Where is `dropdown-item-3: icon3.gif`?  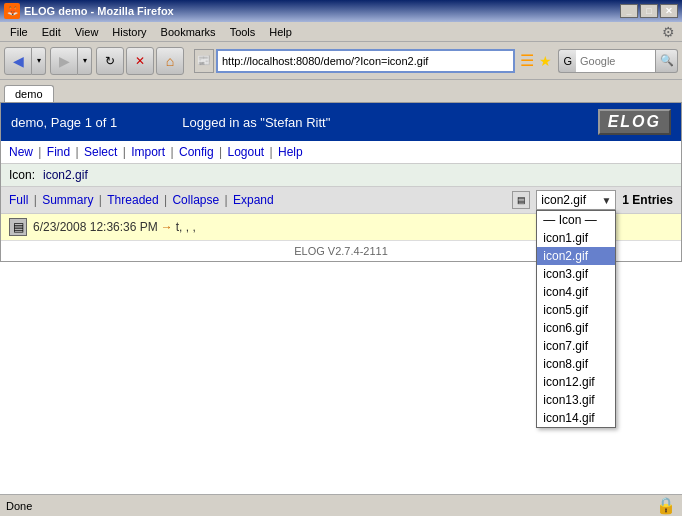 dropdown-item-3: icon3.gif is located at coordinates (576, 274).